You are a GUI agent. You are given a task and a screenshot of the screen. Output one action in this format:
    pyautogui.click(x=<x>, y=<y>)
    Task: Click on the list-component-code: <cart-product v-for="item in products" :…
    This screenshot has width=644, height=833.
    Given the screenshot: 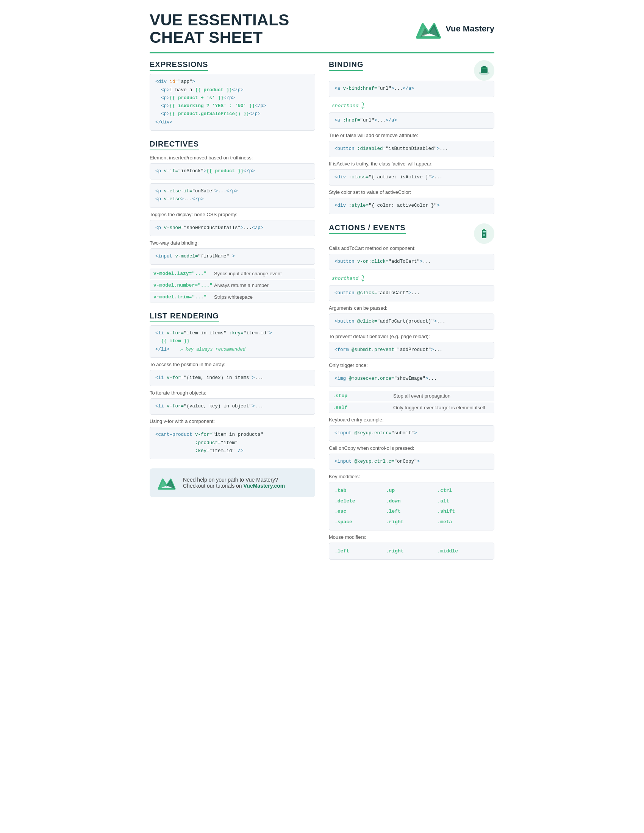 What is the action you would take?
    pyautogui.click(x=232, y=443)
    